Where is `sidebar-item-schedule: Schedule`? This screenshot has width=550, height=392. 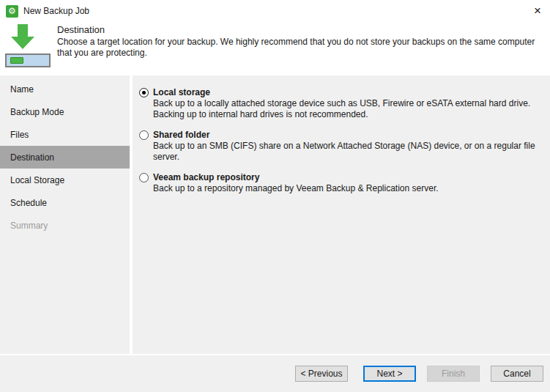
sidebar-item-schedule: Schedule is located at coordinates (64, 202).